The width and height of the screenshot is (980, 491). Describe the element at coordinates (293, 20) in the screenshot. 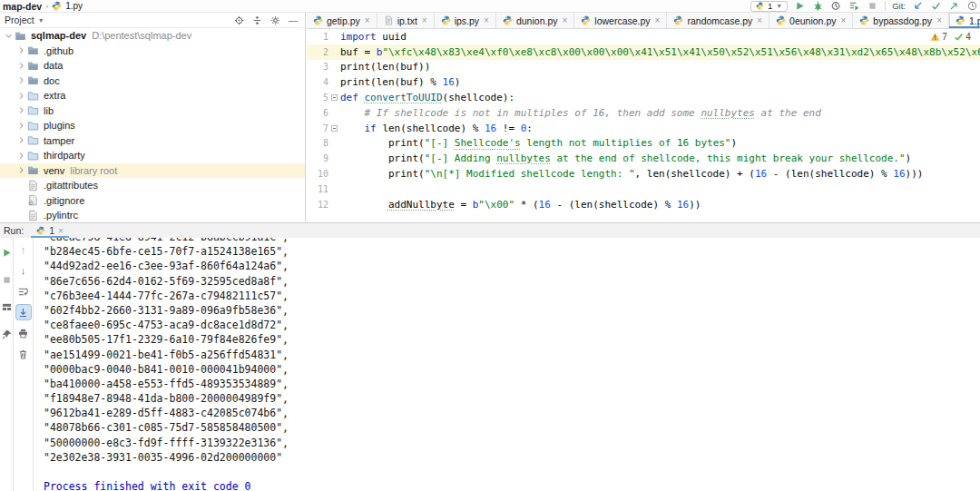

I see `hide-panel-icon: —` at that location.